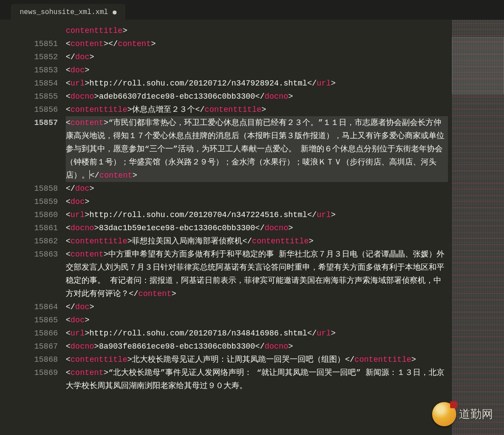  Describe the element at coordinates (29, 307) in the screenshot. I see `line-number: 15864` at that location.